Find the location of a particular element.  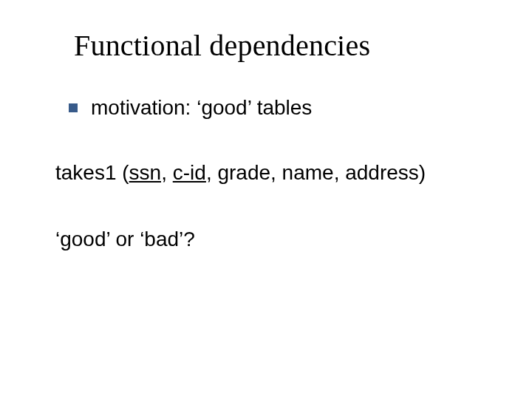

slide-title: Functional dependencies is located at coordinates (222, 46).